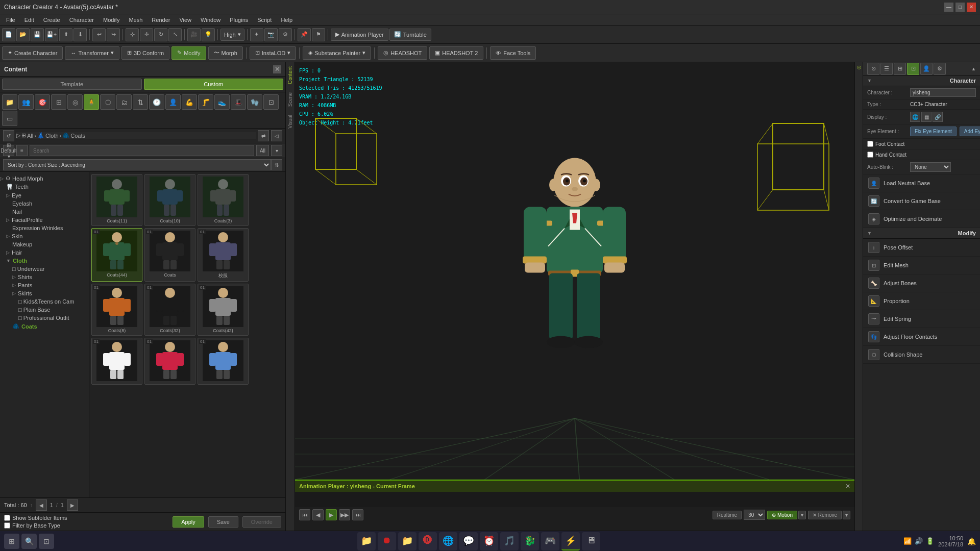 This screenshot has width=980, height=551. I want to click on grid-icon-btn: ⊞, so click(59, 102).